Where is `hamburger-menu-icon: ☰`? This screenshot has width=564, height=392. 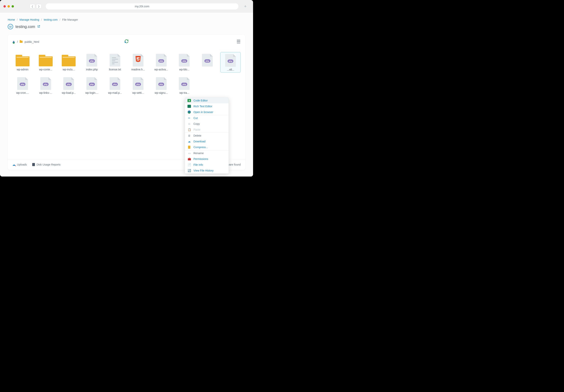 hamburger-menu-icon: ☰ is located at coordinates (239, 42).